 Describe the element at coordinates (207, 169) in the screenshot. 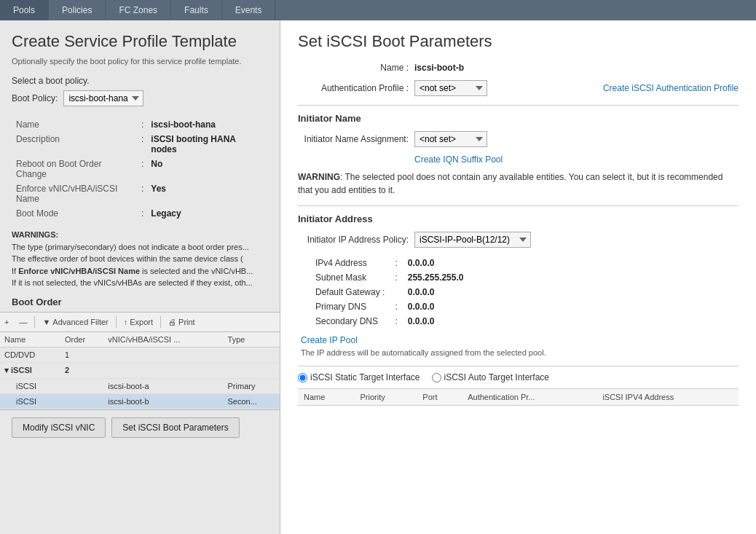

I see `info-value-reboot: No` at that location.